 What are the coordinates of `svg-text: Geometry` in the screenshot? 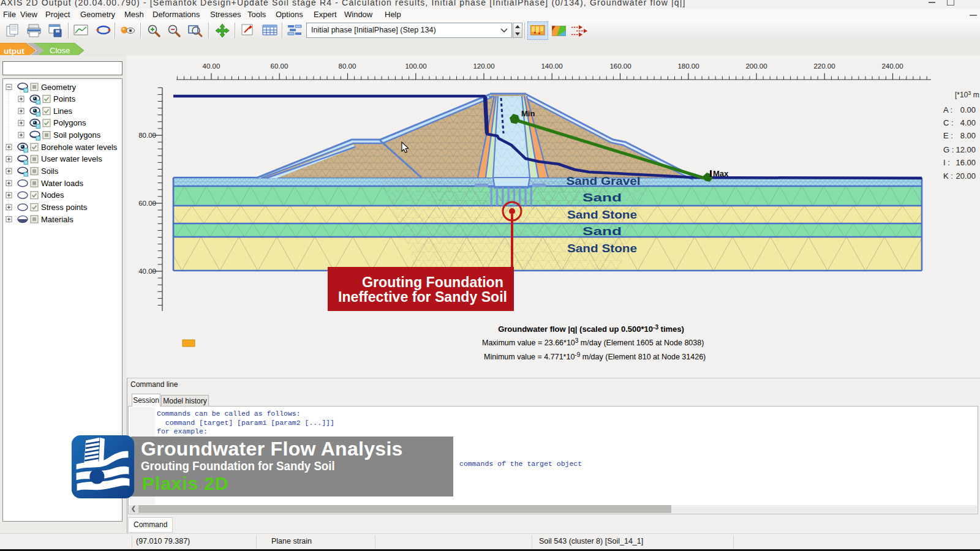 It's located at (59, 87).